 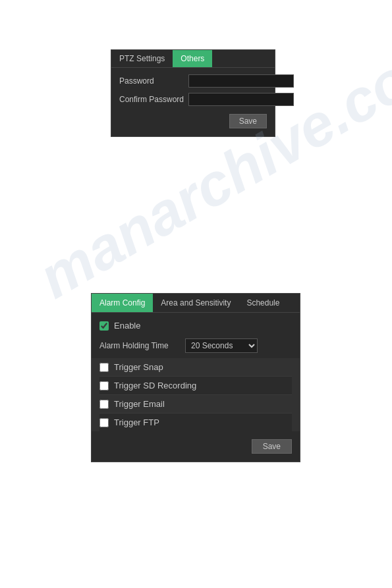 What do you see at coordinates (193, 120) in the screenshot?
I see `ptz-save-row: Save` at bounding box center [193, 120].